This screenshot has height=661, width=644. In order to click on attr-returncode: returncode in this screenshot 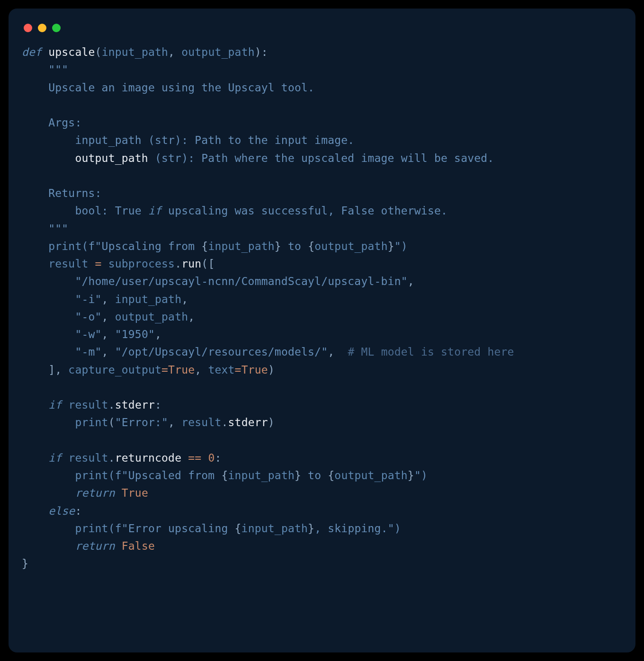, I will do `click(148, 458)`.